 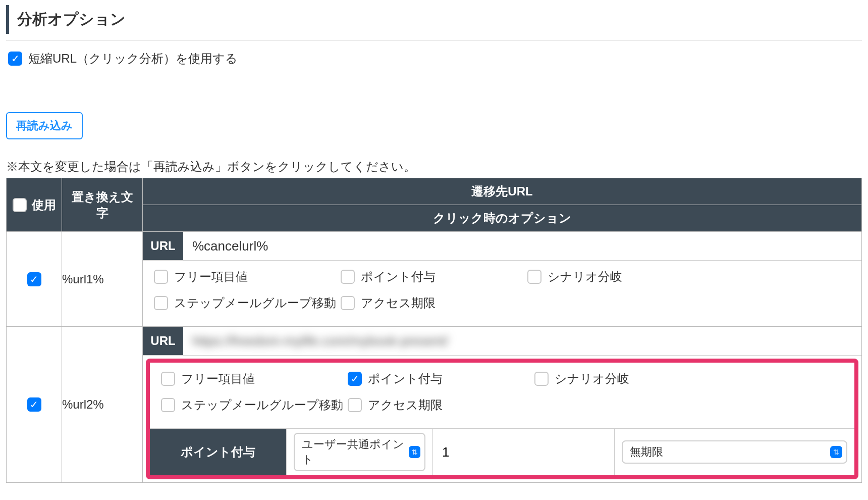 What do you see at coordinates (522, 246) in the screenshot?
I see `url-input` at bounding box center [522, 246].